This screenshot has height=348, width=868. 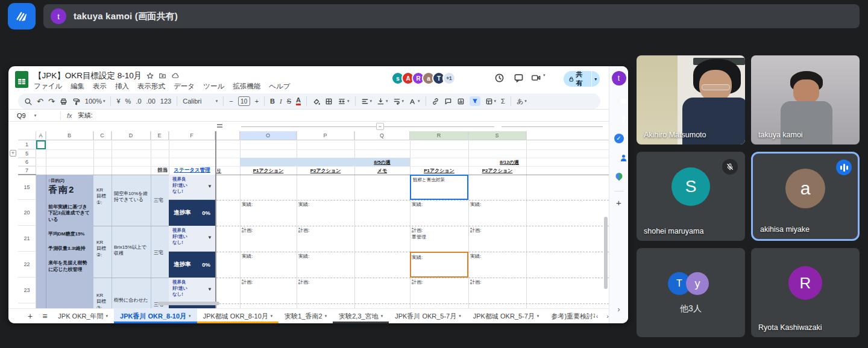 I want to click on filter-button-active, so click(x=475, y=101).